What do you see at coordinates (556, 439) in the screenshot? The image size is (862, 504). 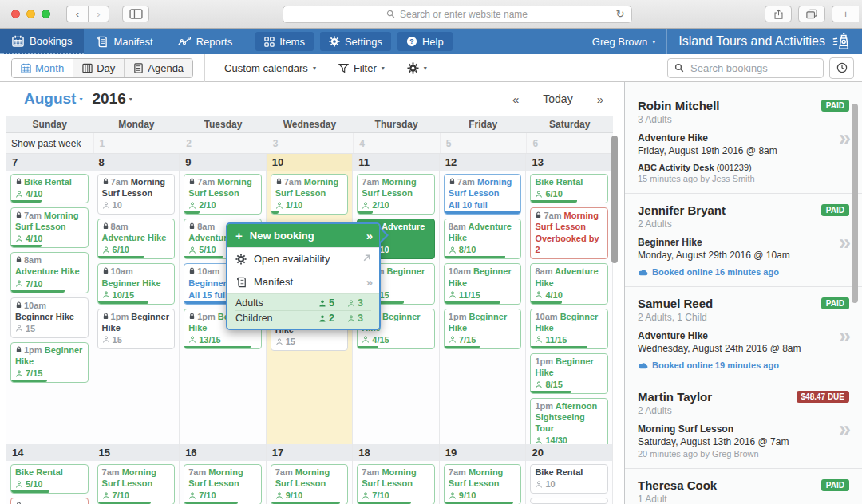 I see `event-count: 14/30` at bounding box center [556, 439].